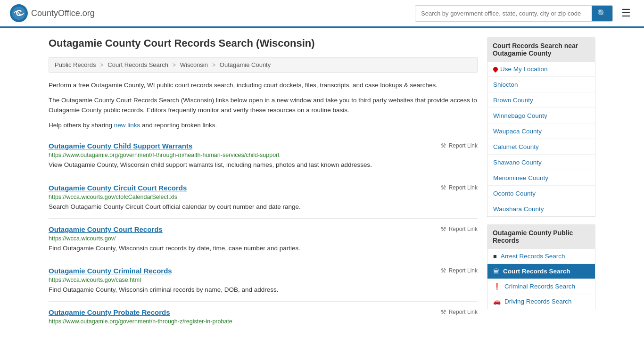 The image size is (644, 362). What do you see at coordinates (263, 239) in the screenshot?
I see `list-item: Outagamie County Court Records ⚒ Report …` at bounding box center [263, 239].